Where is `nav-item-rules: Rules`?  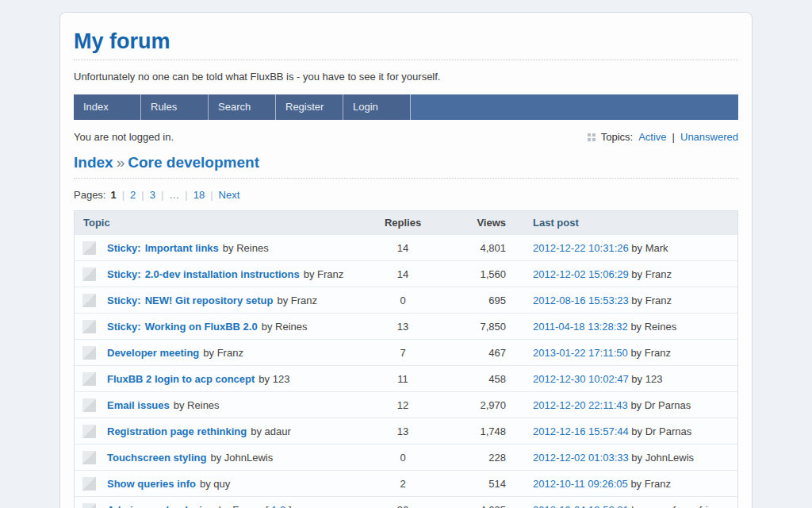
nav-item-rules: Rules is located at coordinates (174, 107).